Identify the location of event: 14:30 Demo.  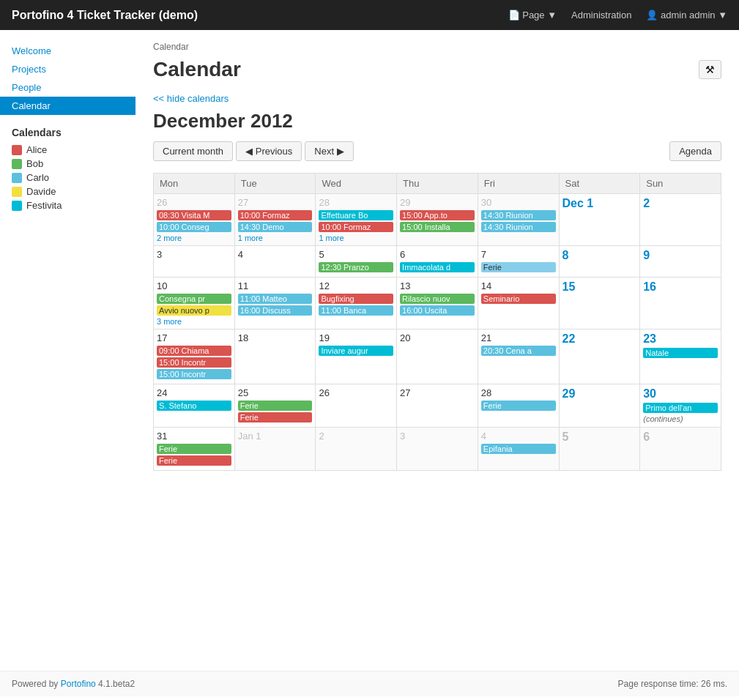
(275, 227).